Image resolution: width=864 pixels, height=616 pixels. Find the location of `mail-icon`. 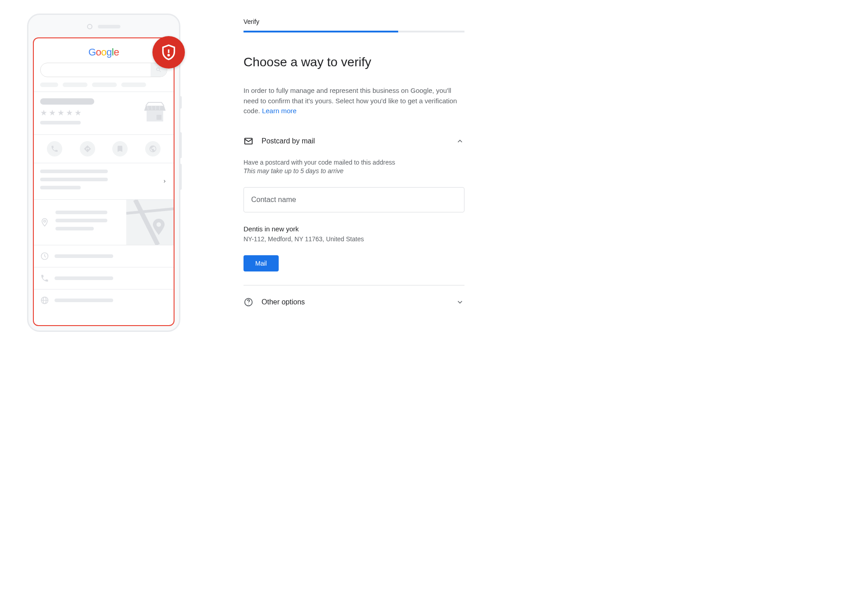

mail-icon is located at coordinates (248, 141).